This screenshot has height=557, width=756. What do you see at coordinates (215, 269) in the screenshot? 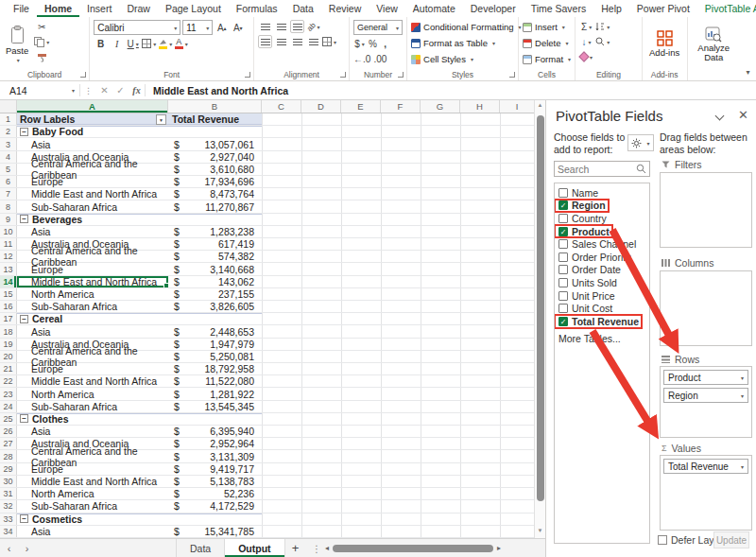
I see `pivot-value-cell: $3,140,668` at bounding box center [215, 269].